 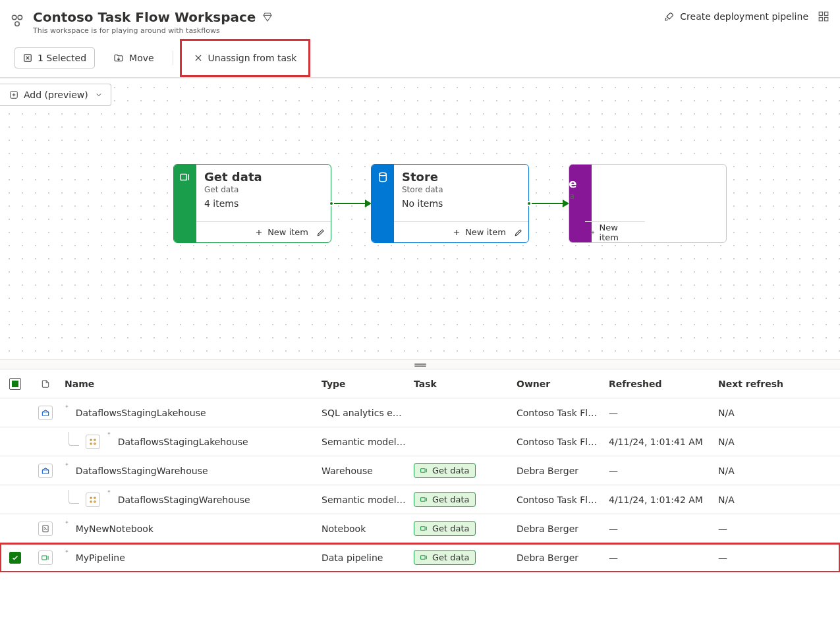 What do you see at coordinates (364, 384) in the screenshot?
I see `col-type: Type` at bounding box center [364, 384].